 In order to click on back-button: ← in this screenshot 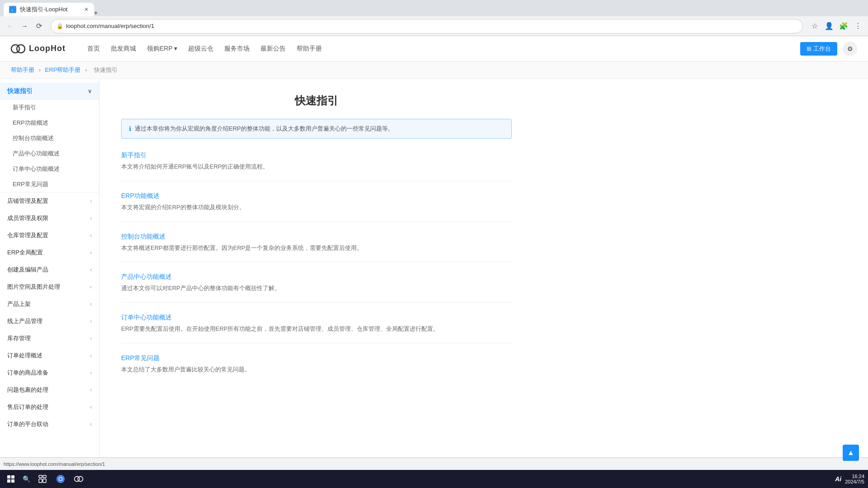, I will do `click(10, 26)`.